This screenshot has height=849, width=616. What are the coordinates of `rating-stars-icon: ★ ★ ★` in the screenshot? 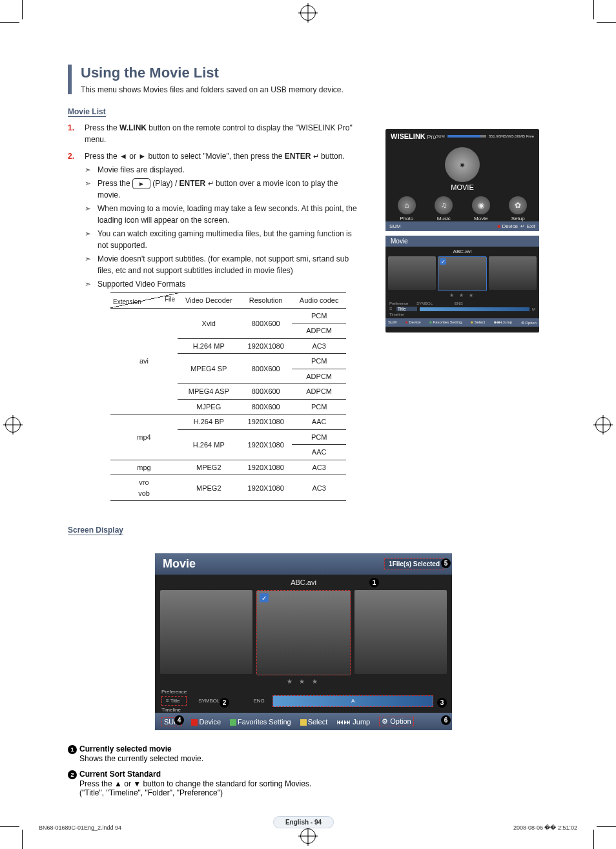 It's located at (462, 296).